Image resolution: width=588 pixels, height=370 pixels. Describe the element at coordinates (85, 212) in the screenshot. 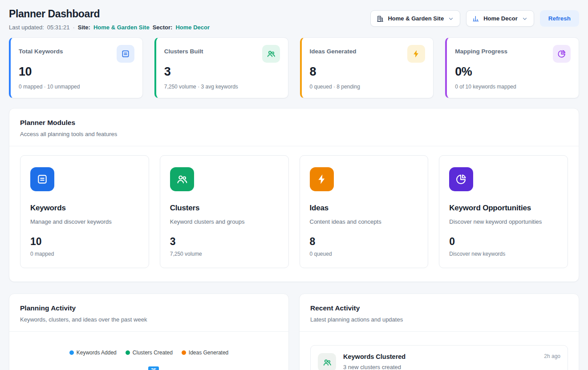

I see `module-card-keywords: Keywords Manage and discover keywords 10…` at that location.